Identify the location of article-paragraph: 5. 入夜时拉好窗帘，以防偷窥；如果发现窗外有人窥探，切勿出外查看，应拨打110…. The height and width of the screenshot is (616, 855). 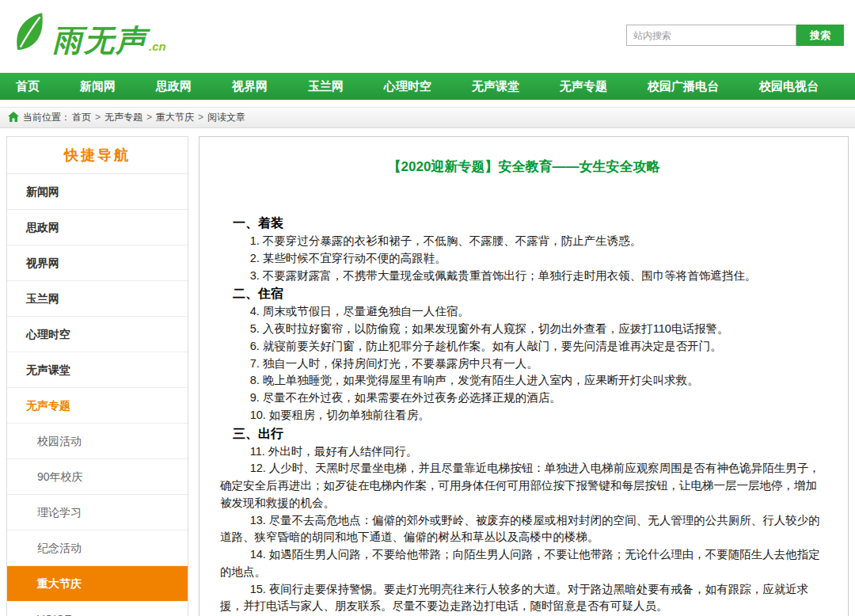
(524, 329).